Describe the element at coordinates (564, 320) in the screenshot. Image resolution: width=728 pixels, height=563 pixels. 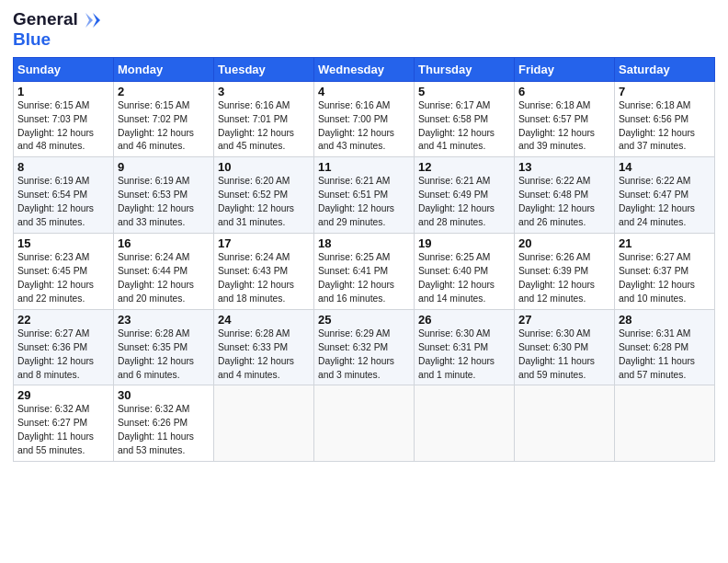
I see `day-number: 27` at that location.